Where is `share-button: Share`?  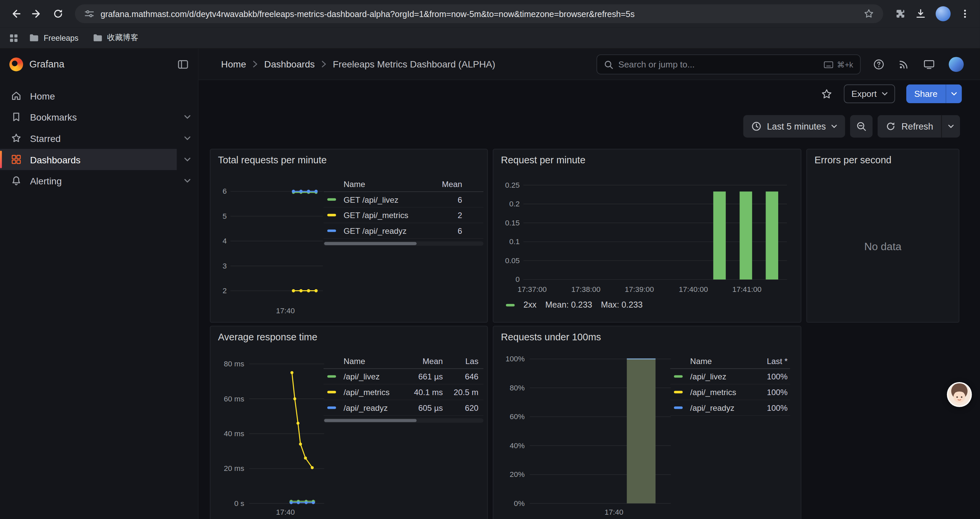
share-button: Share is located at coordinates (926, 94).